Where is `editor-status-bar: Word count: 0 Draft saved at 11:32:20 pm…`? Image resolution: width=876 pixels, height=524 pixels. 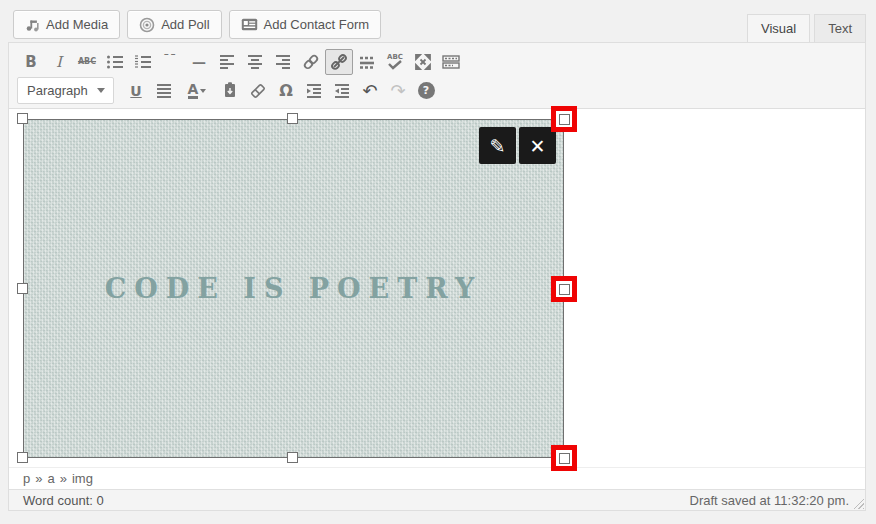 editor-status-bar: Word count: 0 Draft saved at 11:32:20 pm… is located at coordinates (437, 500).